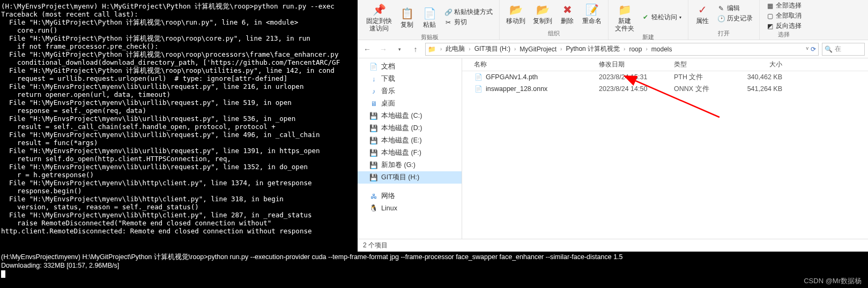  I want to click on rename-icon: 📝, so click(592, 10).